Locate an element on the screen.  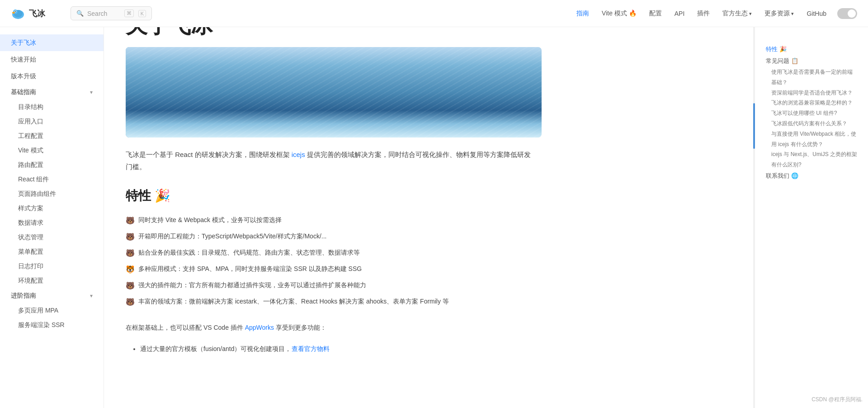
sidebar-item-about: 关于飞冰 is located at coordinates (52, 43).